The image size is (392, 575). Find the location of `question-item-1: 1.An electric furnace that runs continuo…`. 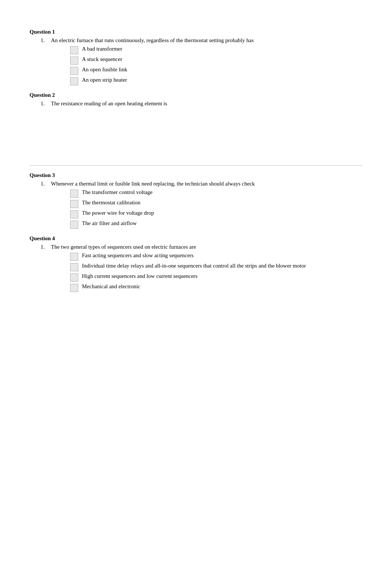

question-item-1: 1.An electric furnace that runs continuo… is located at coordinates (202, 61).